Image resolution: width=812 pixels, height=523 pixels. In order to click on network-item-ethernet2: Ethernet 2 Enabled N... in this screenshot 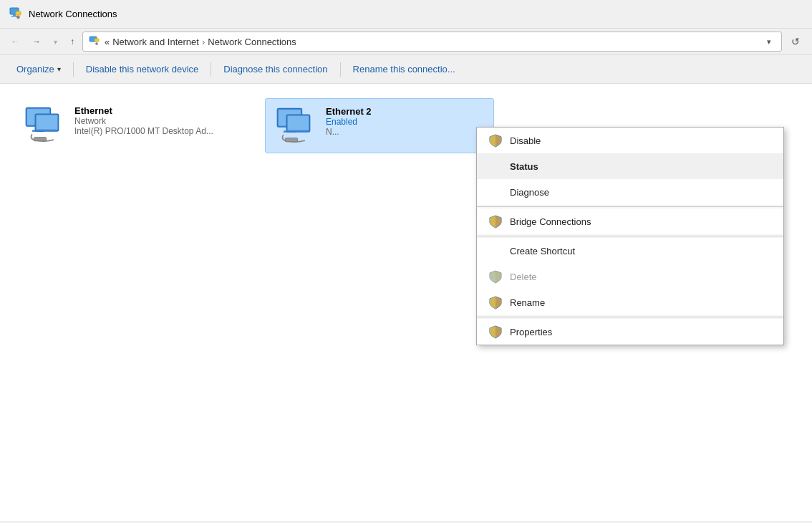, I will do `click(380, 126)`.